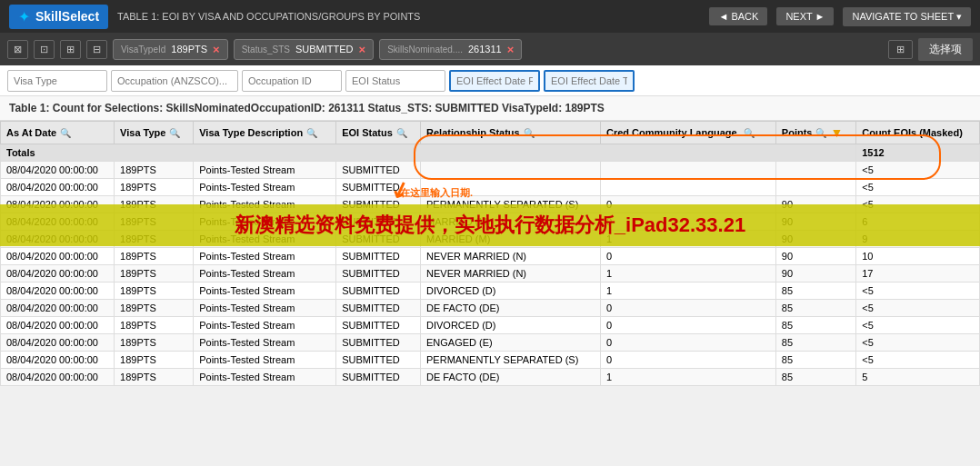 The image size is (980, 466). I want to click on cell-points, so click(815, 187).